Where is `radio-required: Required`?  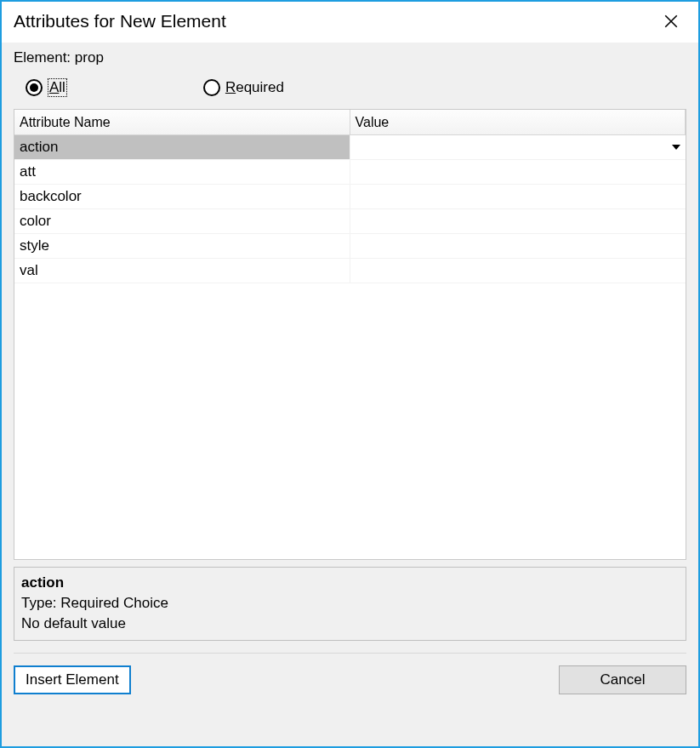 radio-required: Required is located at coordinates (243, 88).